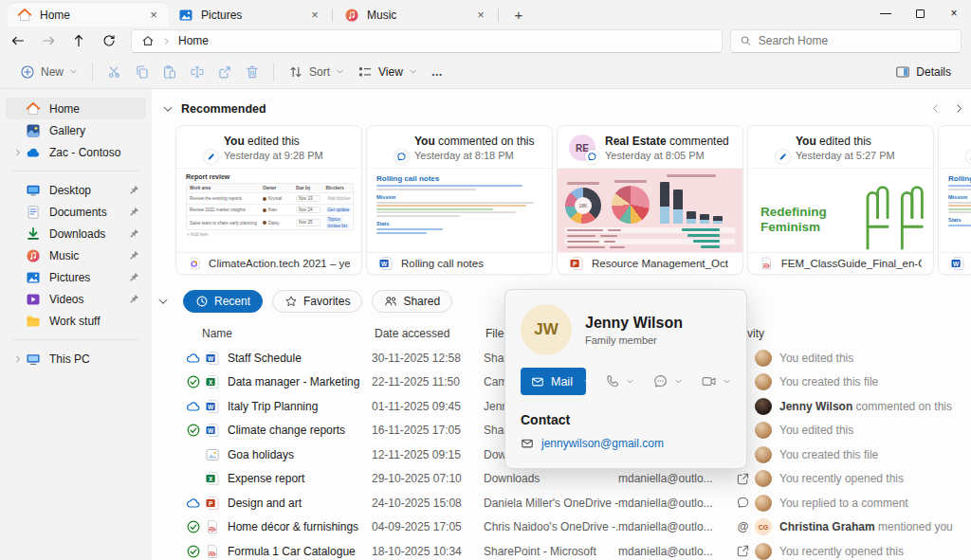 The width and height of the screenshot is (971, 560). Describe the element at coordinates (428, 479) in the screenshot. I see `file-date-accessed: 29-10-2025 07:10` at that location.